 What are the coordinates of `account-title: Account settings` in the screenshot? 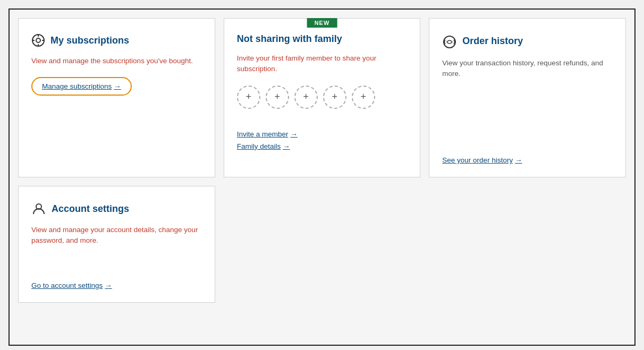 It's located at (90, 209).